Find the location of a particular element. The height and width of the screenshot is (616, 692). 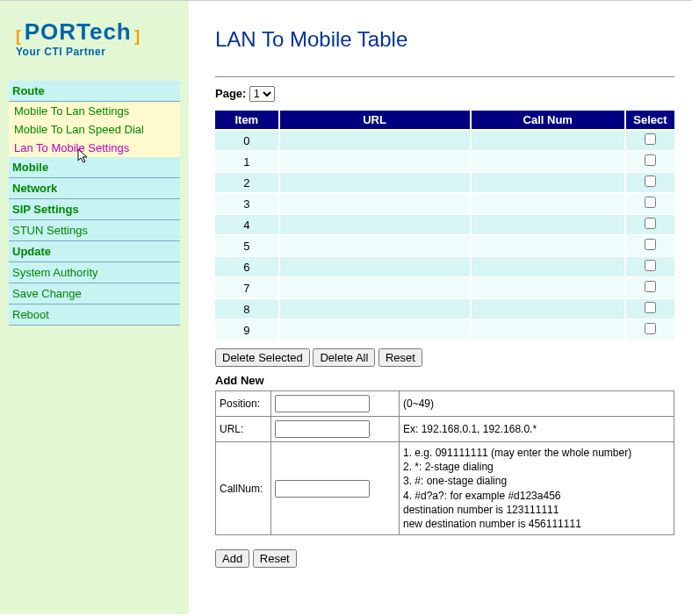

delete-all-button: Delete All is located at coordinates (344, 358).